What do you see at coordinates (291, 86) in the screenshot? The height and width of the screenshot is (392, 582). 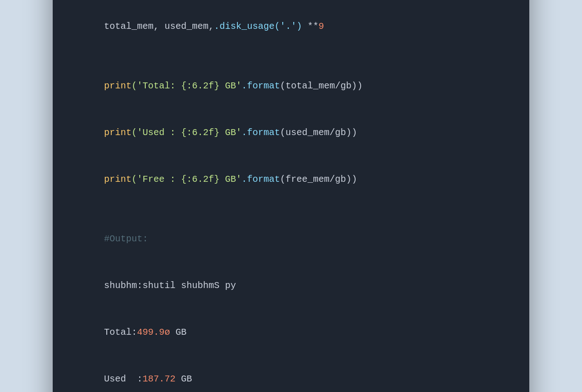 I see `code-line-5: print('Total: {:6.2f} GB'.format(total_m…` at bounding box center [291, 86].